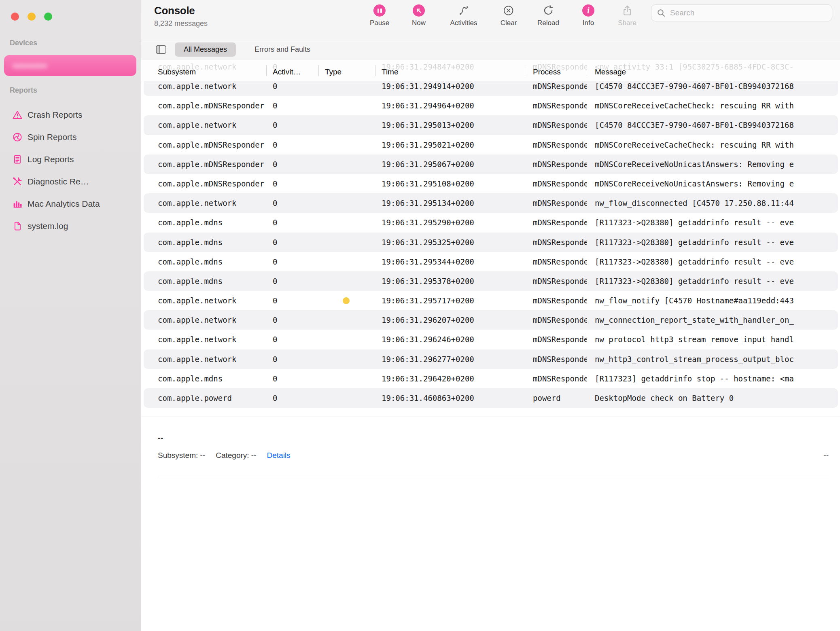 This screenshot has width=840, height=631. Describe the element at coordinates (713, 72) in the screenshot. I see `column-header-message: Message` at that location.